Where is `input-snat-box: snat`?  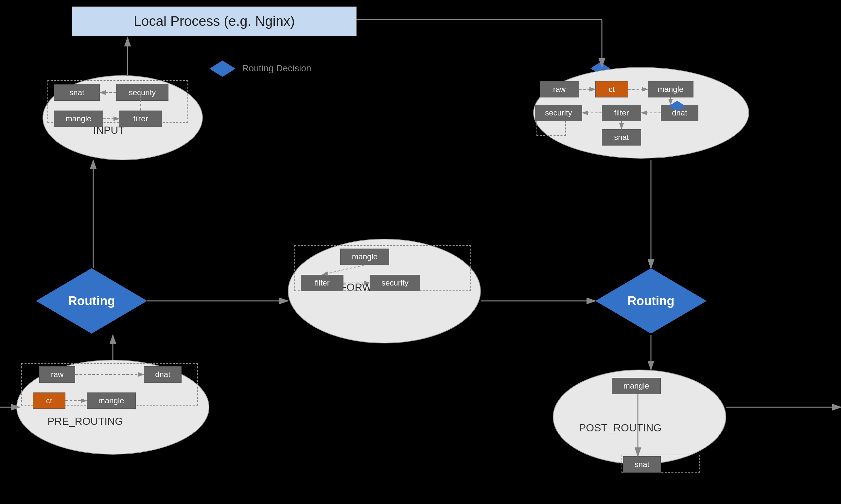 input-snat-box: snat is located at coordinates (77, 92).